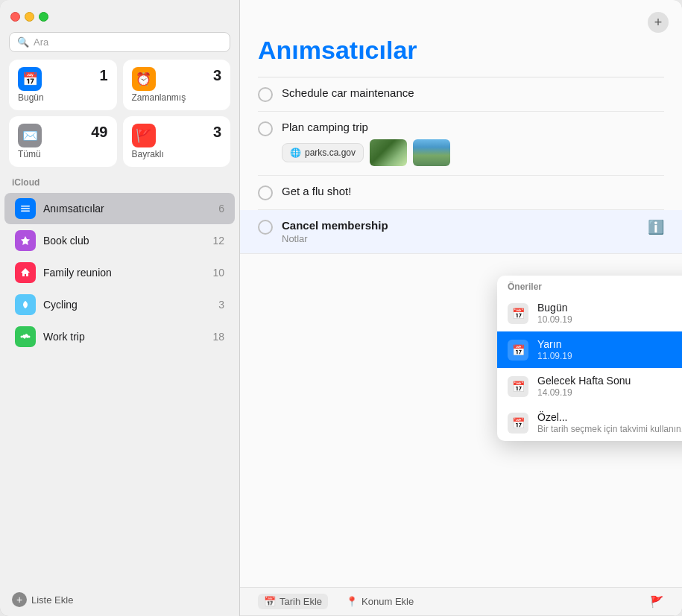 Image resolution: width=682 pixels, height=616 pixels. What do you see at coordinates (658, 22) in the screenshot?
I see `add-reminder-button: +` at bounding box center [658, 22].